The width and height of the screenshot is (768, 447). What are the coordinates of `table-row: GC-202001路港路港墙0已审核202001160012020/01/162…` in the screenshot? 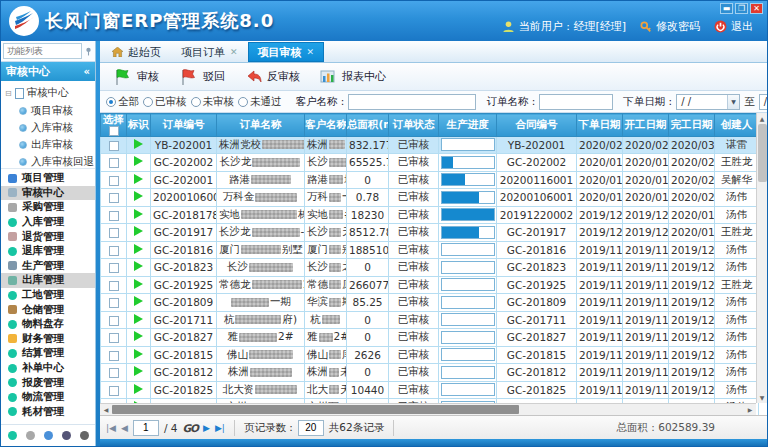 It's located at (430, 180).